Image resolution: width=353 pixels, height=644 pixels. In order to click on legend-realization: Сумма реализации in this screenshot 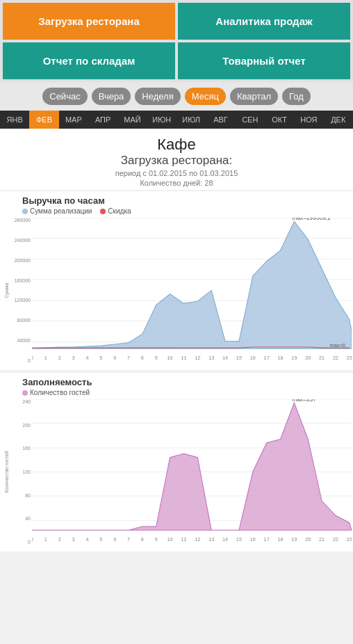, I will do `click(57, 211)`.